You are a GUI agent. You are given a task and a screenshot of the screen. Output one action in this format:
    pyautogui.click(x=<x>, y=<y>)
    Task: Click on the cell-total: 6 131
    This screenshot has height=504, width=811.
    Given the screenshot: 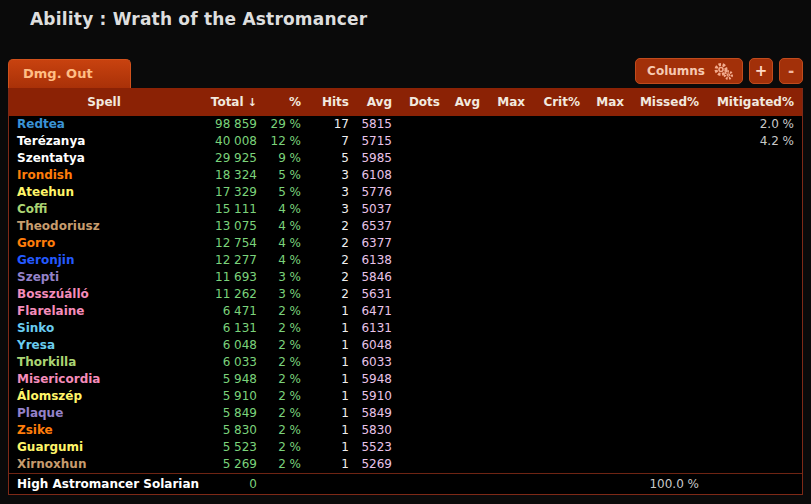 What is the action you would take?
    pyautogui.click(x=232, y=328)
    